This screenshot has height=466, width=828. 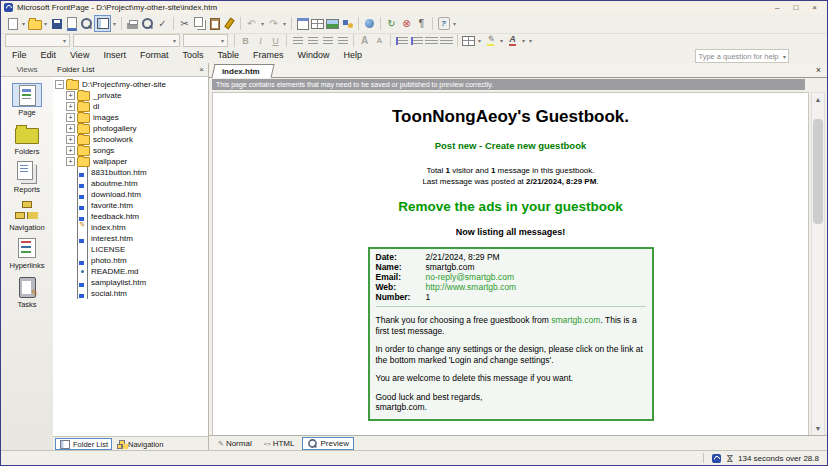 I want to click on help-question-dropdown: ▾, so click(x=784, y=56).